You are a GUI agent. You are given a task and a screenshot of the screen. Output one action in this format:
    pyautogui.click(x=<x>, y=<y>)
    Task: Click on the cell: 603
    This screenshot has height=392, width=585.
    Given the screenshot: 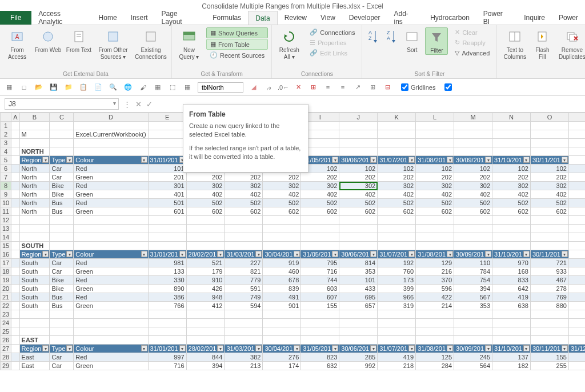 What is the action you would take?
    pyautogui.click(x=320, y=289)
    